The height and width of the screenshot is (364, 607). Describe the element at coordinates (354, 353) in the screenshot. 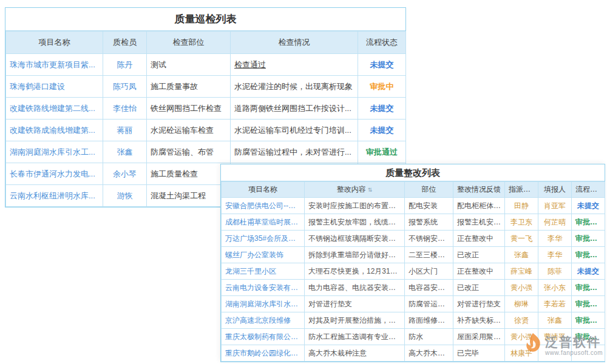

I see `rectify-content-cell: 高大乔木栽种注意` at that location.